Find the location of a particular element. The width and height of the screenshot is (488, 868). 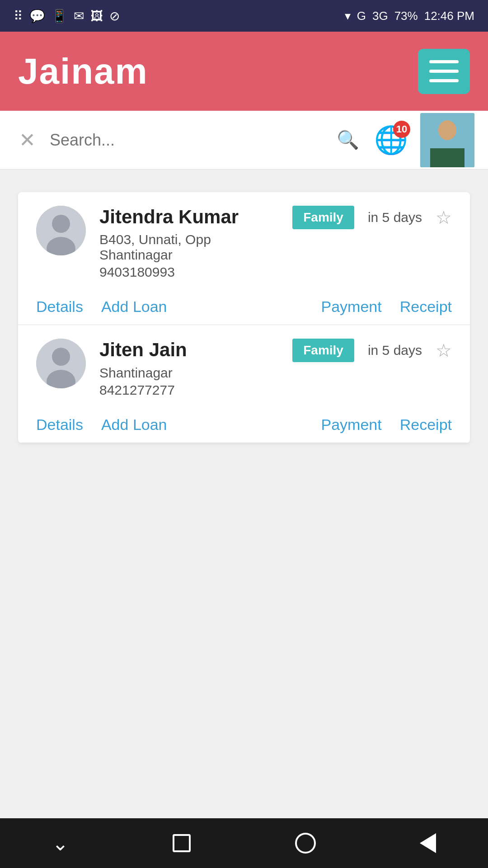

menu-button is located at coordinates (444, 71).